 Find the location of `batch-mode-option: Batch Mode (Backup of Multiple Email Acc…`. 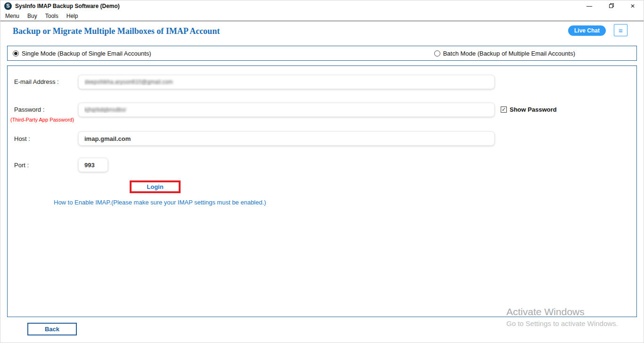

batch-mode-option: Batch Mode (Backup of Multiple Email Acc… is located at coordinates (504, 54).